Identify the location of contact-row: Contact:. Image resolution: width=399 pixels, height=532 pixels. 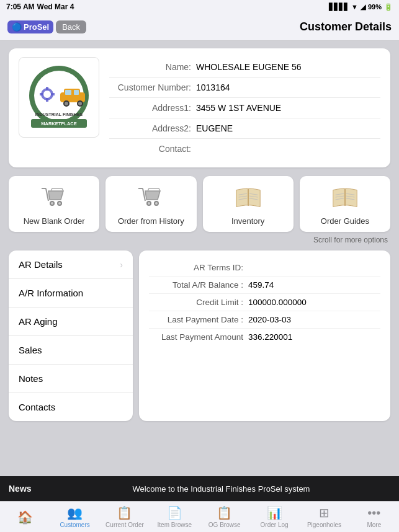
(244, 149).